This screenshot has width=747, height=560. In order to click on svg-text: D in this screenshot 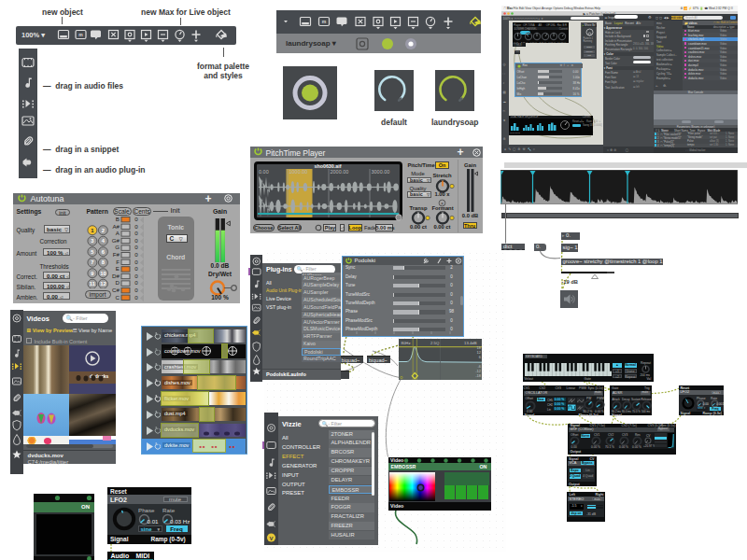, I will do `click(118, 282)`.